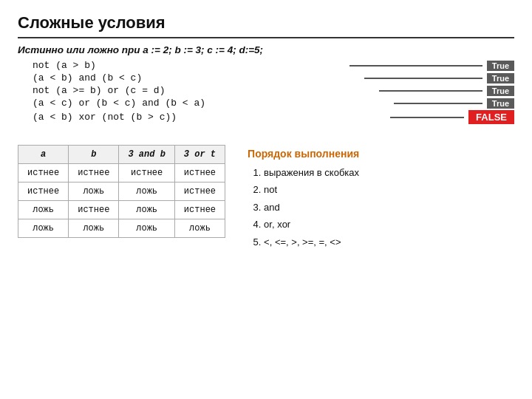  Describe the element at coordinates (389, 173) in the screenshot. I see `order-item: выражения в скобках` at that location.